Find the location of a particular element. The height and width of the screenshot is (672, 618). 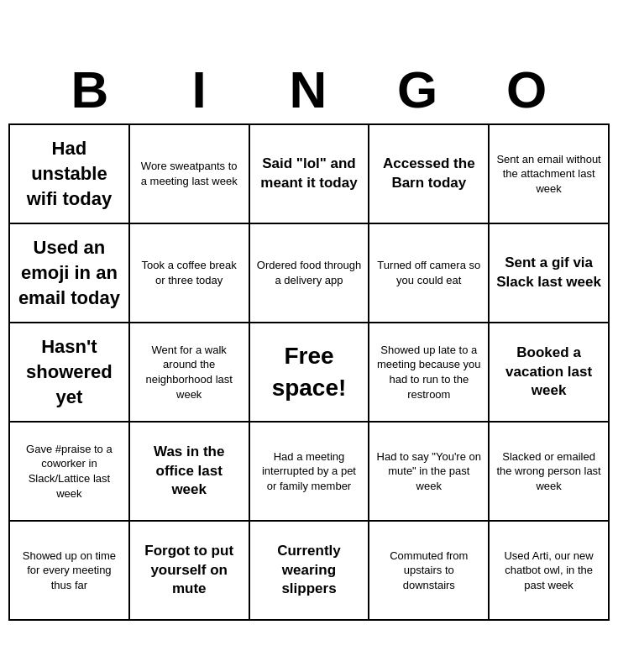

cell-text-13: Showed up late to a meeting because you … is located at coordinates (428, 372).